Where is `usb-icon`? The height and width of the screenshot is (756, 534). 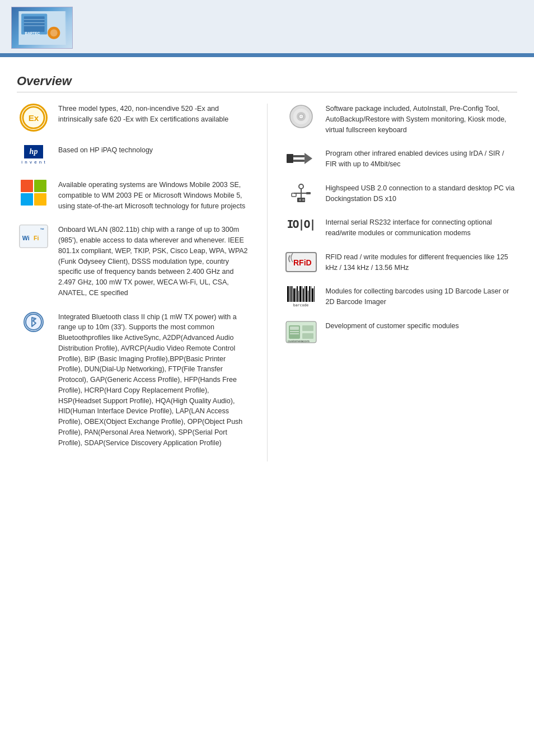
usb-icon is located at coordinates (301, 193).